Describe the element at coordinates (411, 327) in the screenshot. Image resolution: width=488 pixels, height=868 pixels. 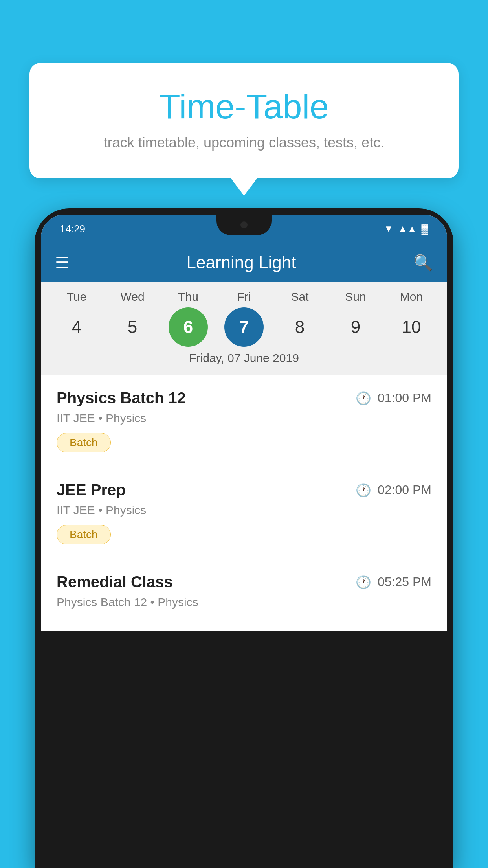
I see `day-number-10: 10` at that location.